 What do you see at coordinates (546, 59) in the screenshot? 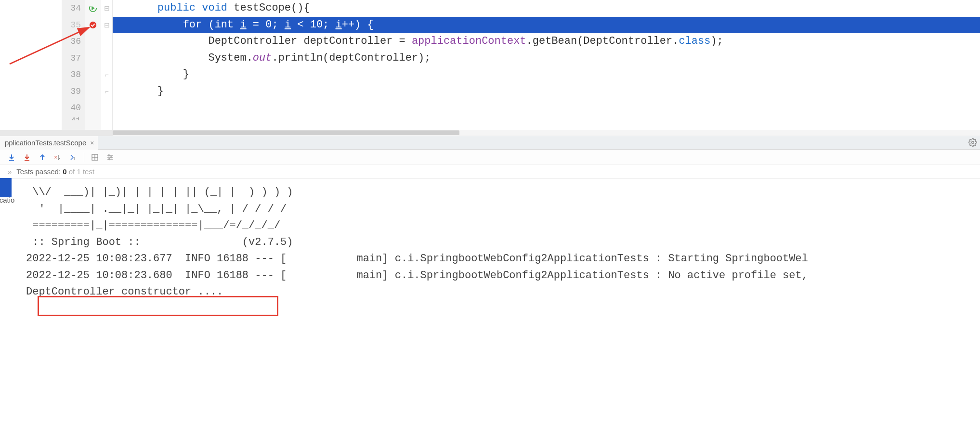
I see `code-line: System.out.println(deptController);` at bounding box center [546, 59].